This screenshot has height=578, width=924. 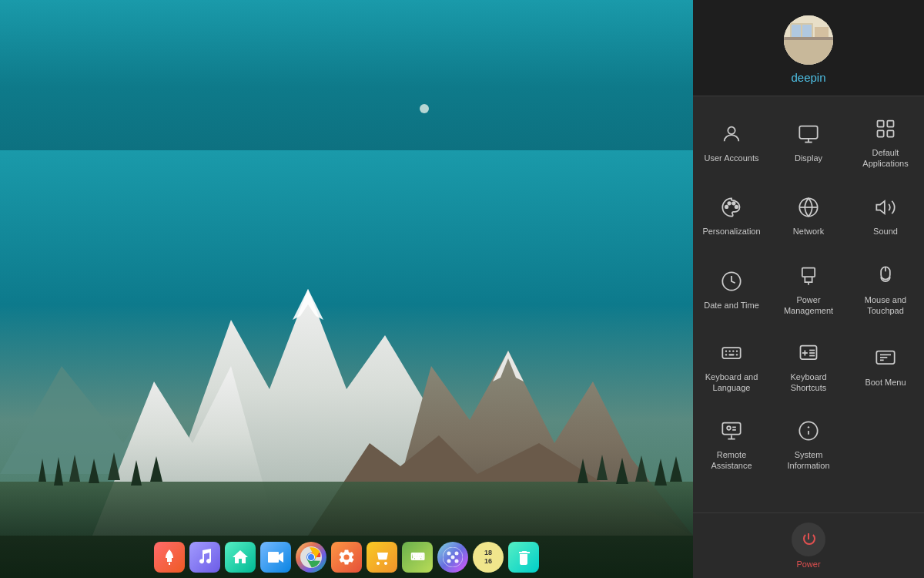 I want to click on power-mgmt-label: Power Management, so click(x=808, y=305).